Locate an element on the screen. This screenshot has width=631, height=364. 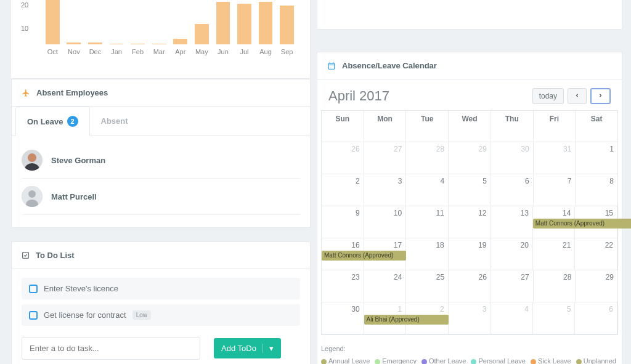
day-number: 28 is located at coordinates (440, 149).